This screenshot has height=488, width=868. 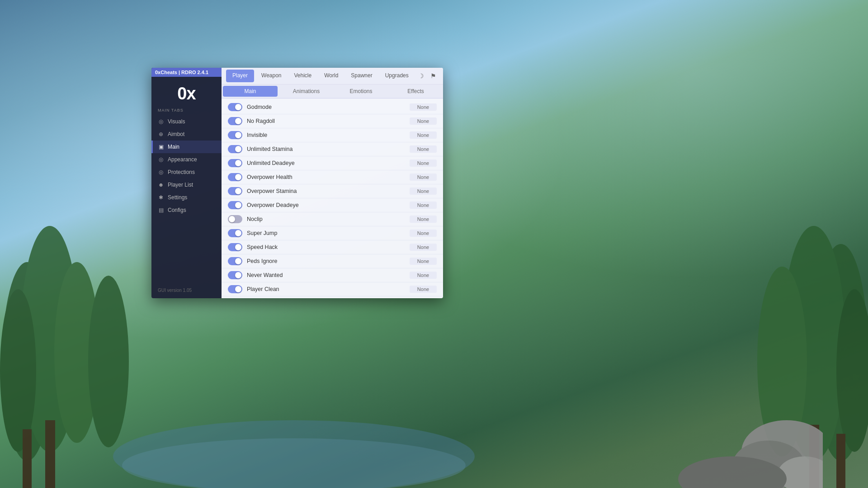 I want to click on toggle-overpower-stamina, so click(x=235, y=191).